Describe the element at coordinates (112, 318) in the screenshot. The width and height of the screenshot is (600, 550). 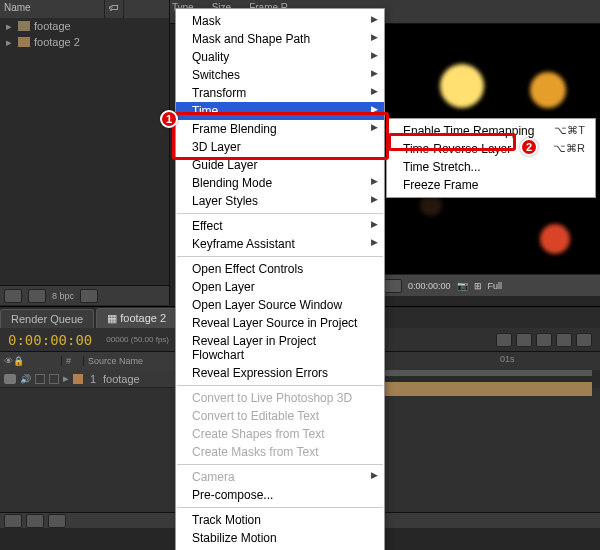
I see `comp-icon-small: ▦` at that location.